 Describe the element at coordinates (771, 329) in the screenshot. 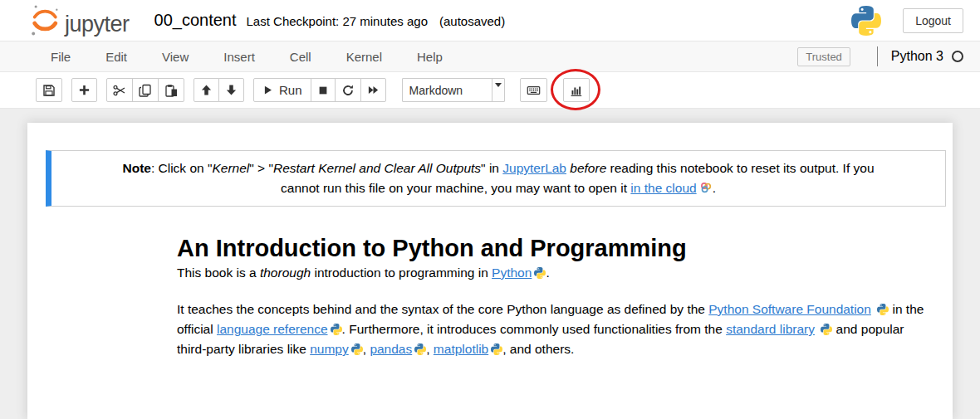

I see `standard-library-link-text: standard library` at that location.